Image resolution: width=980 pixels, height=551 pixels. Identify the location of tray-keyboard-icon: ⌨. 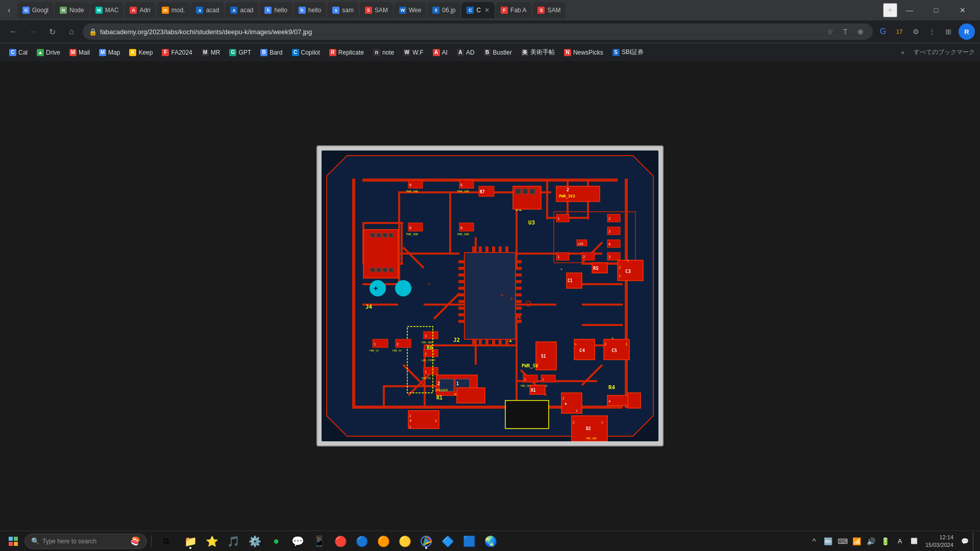
(843, 541).